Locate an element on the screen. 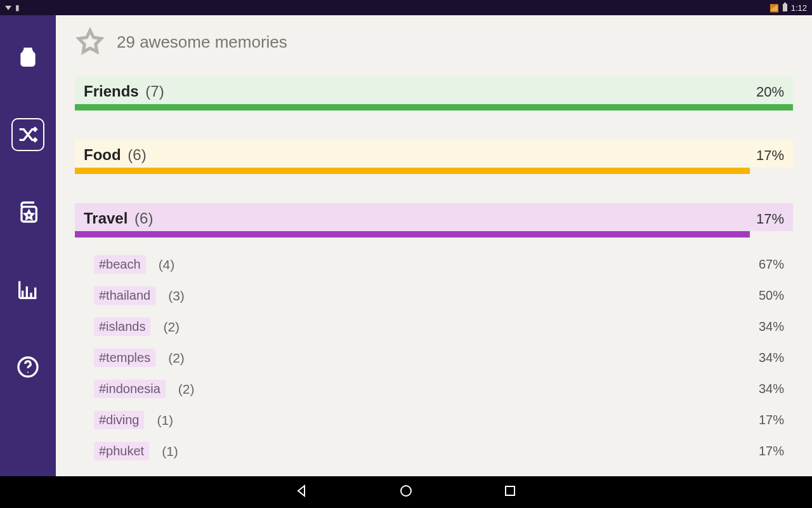 The image size is (812, 508). status-right: 1:12 is located at coordinates (788, 8).